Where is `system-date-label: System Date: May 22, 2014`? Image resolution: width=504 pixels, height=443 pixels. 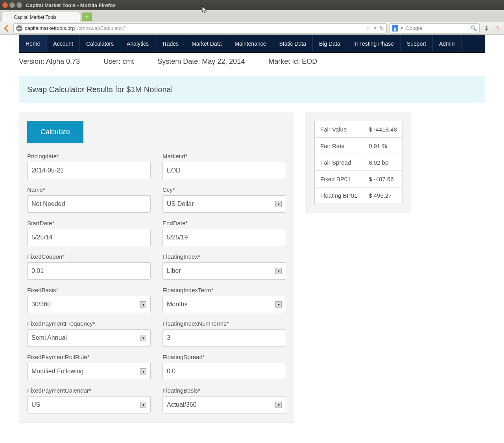
system-date-label: System Date: May 22, 2014 is located at coordinates (201, 61).